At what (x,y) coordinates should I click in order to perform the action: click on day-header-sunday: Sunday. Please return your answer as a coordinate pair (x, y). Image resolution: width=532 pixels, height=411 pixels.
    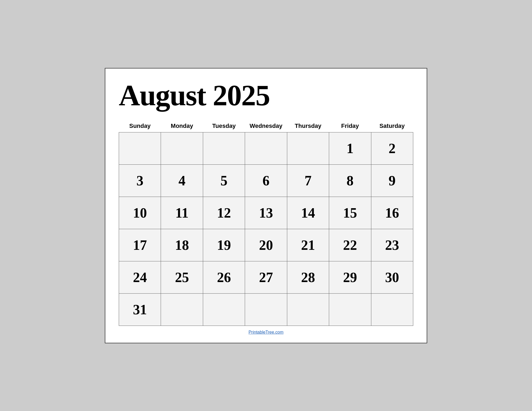
    Looking at the image, I should click on (140, 126).